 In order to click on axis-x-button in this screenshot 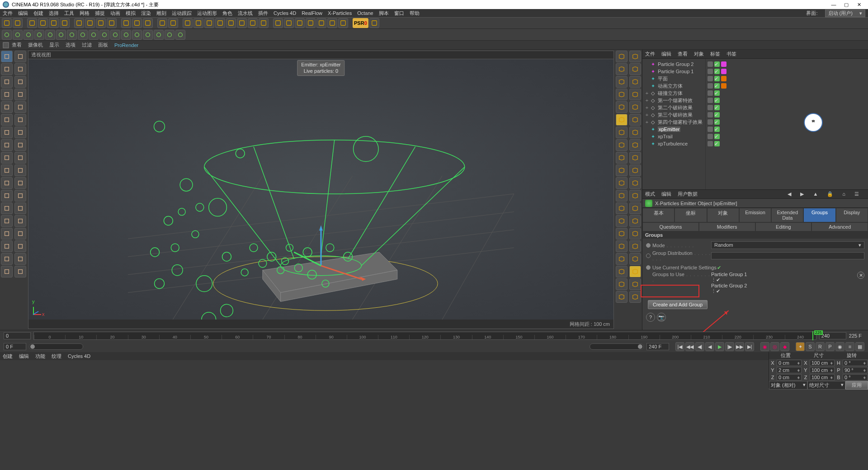, I will do `click(79, 23)`.